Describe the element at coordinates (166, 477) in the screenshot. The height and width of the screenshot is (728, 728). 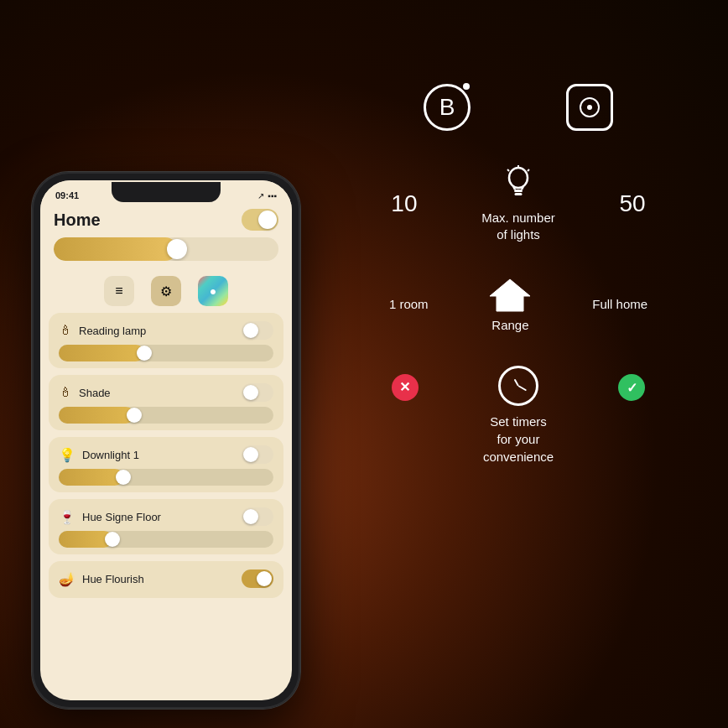
I see `slider-downlight` at that location.